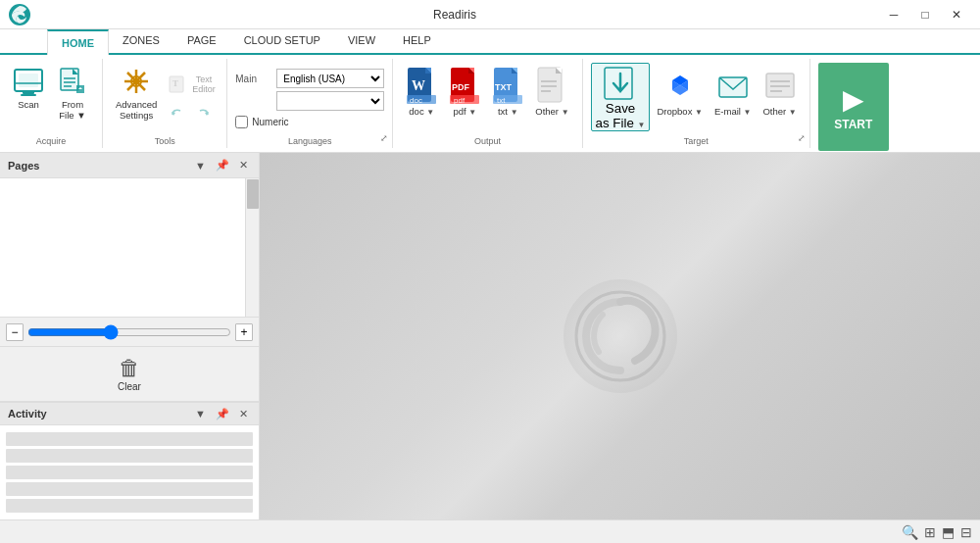 The image size is (980, 543). Describe the element at coordinates (73, 110) in the screenshot. I see `fromfile-label: FromFile ▼` at that location.